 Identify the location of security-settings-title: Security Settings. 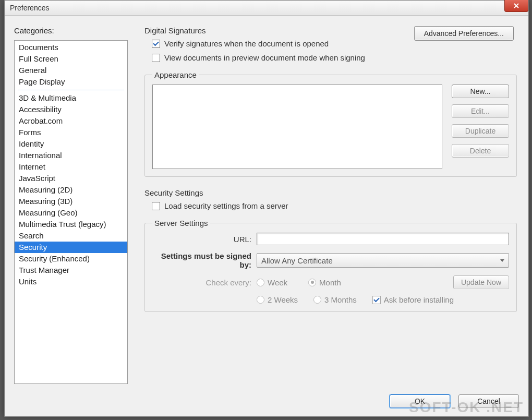
(332, 193).